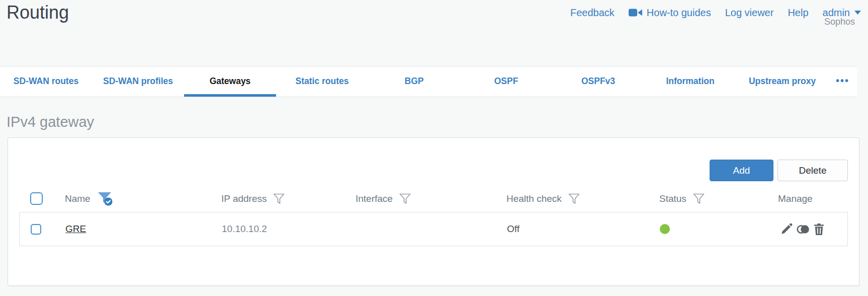 The height and width of the screenshot is (296, 868). What do you see at coordinates (106, 198) in the screenshot?
I see `filter-funnel-checked-icon` at bounding box center [106, 198].